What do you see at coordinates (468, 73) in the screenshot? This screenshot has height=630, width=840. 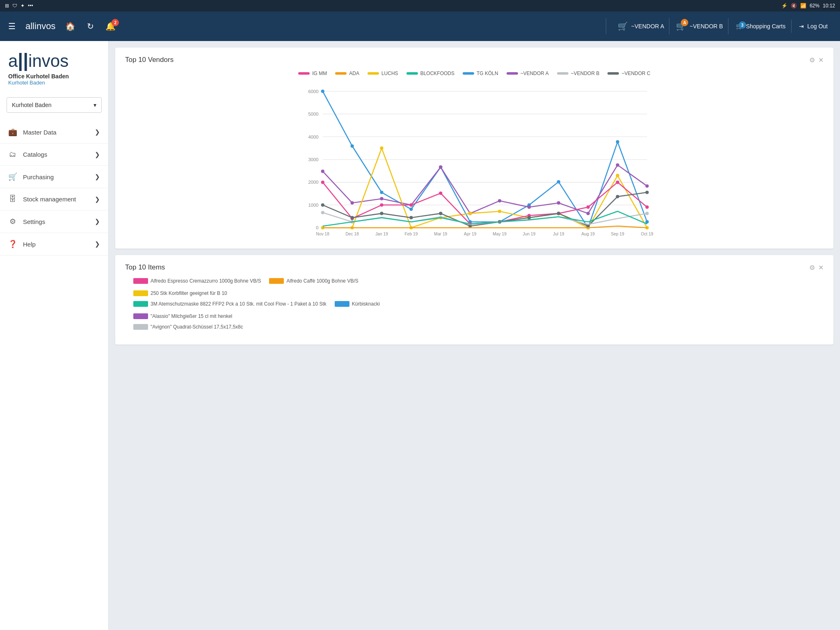 I see `legend-color-tg-koln` at bounding box center [468, 73].